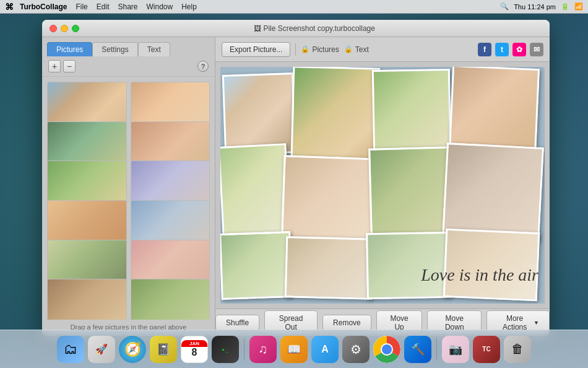 Image resolution: width=588 pixels, height=368 pixels. I want to click on dock-item-turbocollage: TC, so click(486, 349).